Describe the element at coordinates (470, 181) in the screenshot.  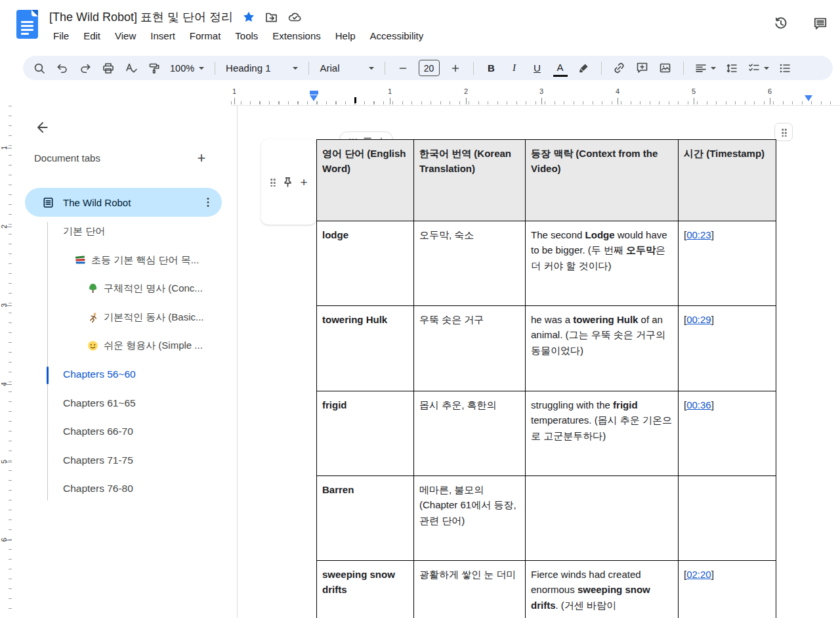
I see `header-korean-translation: 한국어 번역 (Korean Translation)` at that location.